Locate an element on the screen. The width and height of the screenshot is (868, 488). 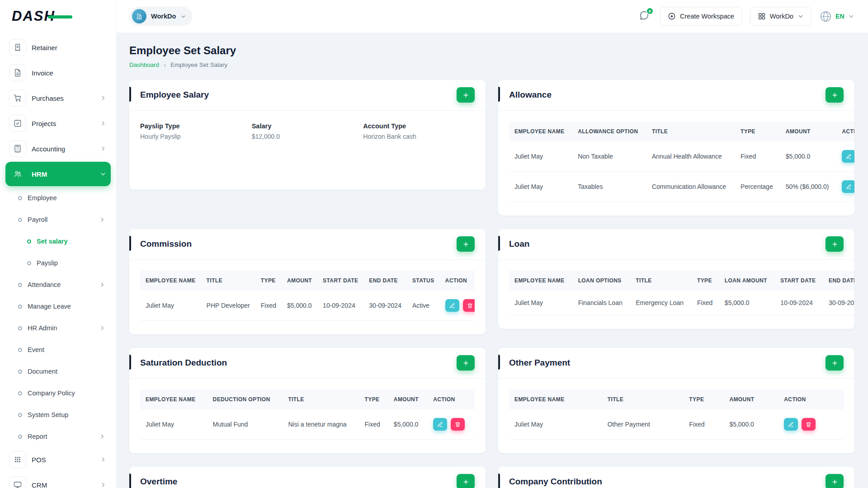
salary-summary: Payslip Type Hourly Payslip Salary $12,0… is located at coordinates (307, 150).